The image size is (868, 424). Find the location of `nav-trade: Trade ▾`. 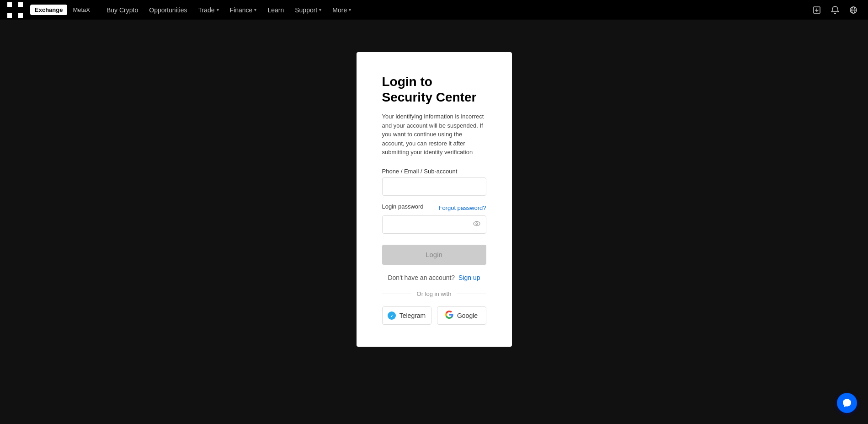

nav-trade: Trade ▾ is located at coordinates (208, 10).